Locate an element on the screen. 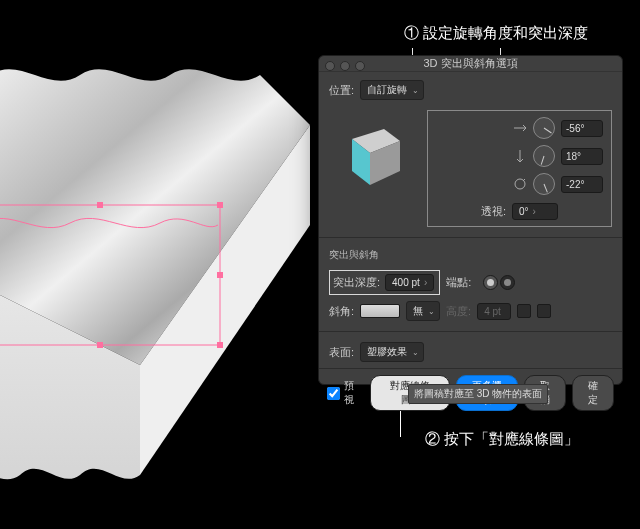 This screenshot has width=640, height=529. height-label: 高度: is located at coordinates (458, 312).